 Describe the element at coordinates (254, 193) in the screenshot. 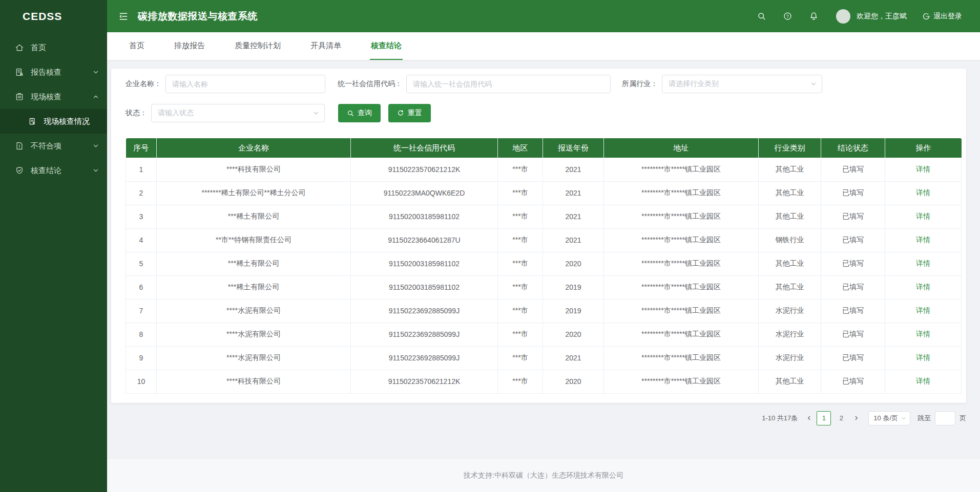

I see `cell-name: *******稀土有限公司**稀土分公司` at that location.